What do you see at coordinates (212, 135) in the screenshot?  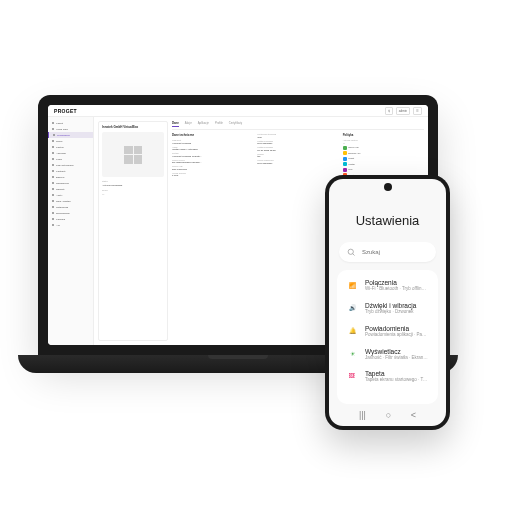 I see `tech-section-title: Dane techniczne` at bounding box center [212, 135].